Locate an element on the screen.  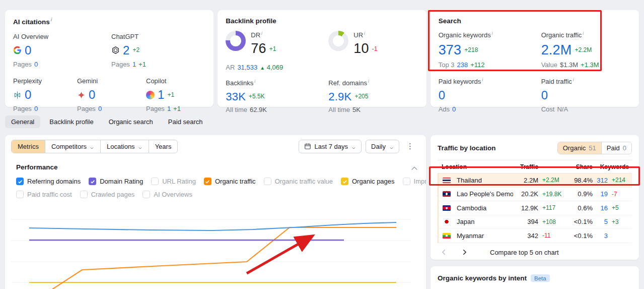
dr-donut is located at coordinates (236, 41).